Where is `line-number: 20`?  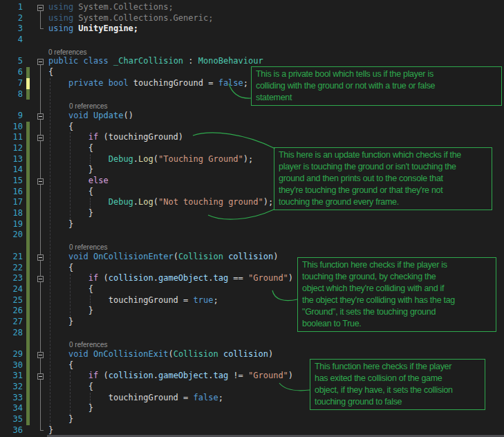
line-number: 20 is located at coordinates (11, 235).